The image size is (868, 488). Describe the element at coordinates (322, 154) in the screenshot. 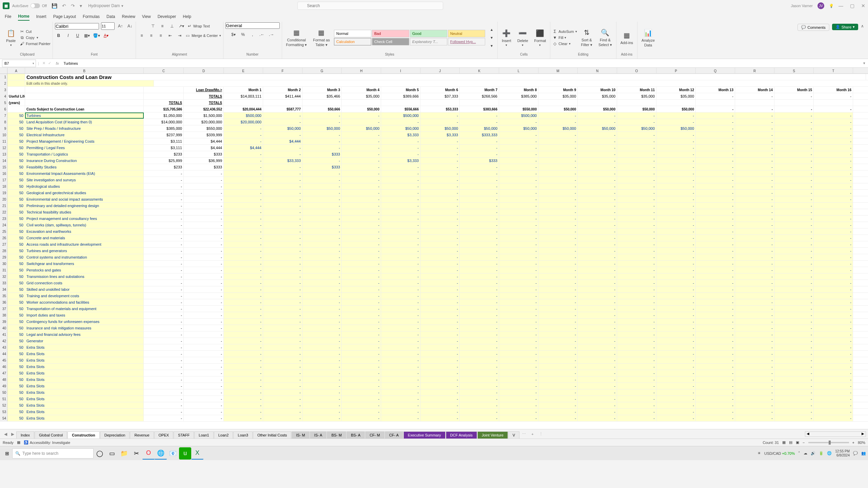

I see `cell: $333` at that location.